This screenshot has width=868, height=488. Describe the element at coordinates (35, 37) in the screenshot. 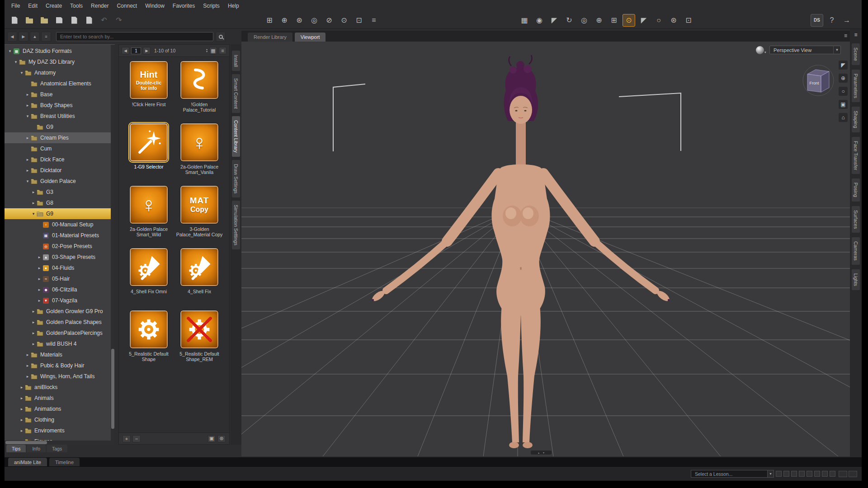

I see `up-icon: ▲` at that location.